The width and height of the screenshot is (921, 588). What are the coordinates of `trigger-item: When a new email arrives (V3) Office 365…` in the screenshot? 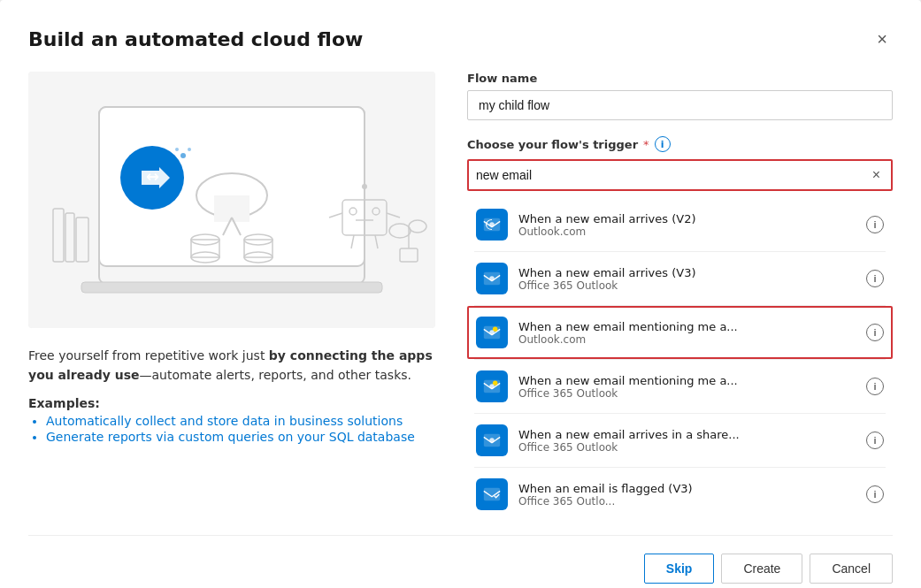 It's located at (679, 279).